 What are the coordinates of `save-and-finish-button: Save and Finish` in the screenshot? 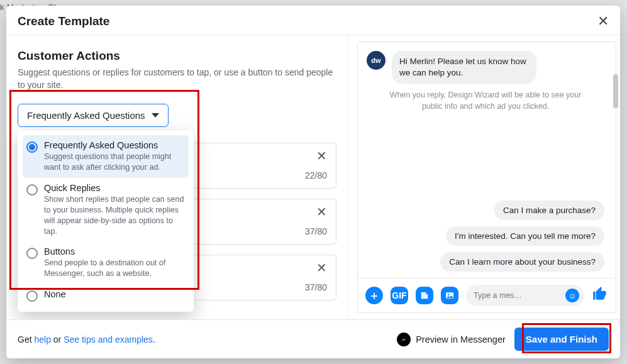 It's located at (562, 339).